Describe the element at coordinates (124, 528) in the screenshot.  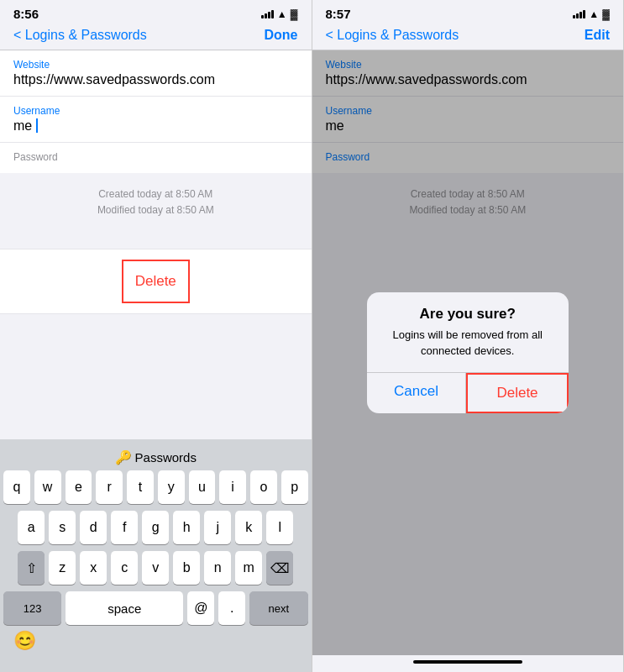
I see `key-f: f` at that location.